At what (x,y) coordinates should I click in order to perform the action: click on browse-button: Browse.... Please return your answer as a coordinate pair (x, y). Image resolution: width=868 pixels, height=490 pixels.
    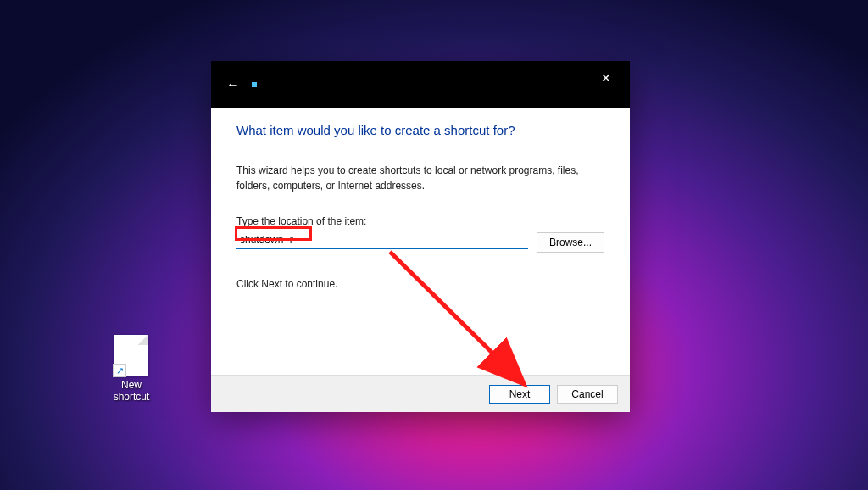
    Looking at the image, I should click on (570, 242).